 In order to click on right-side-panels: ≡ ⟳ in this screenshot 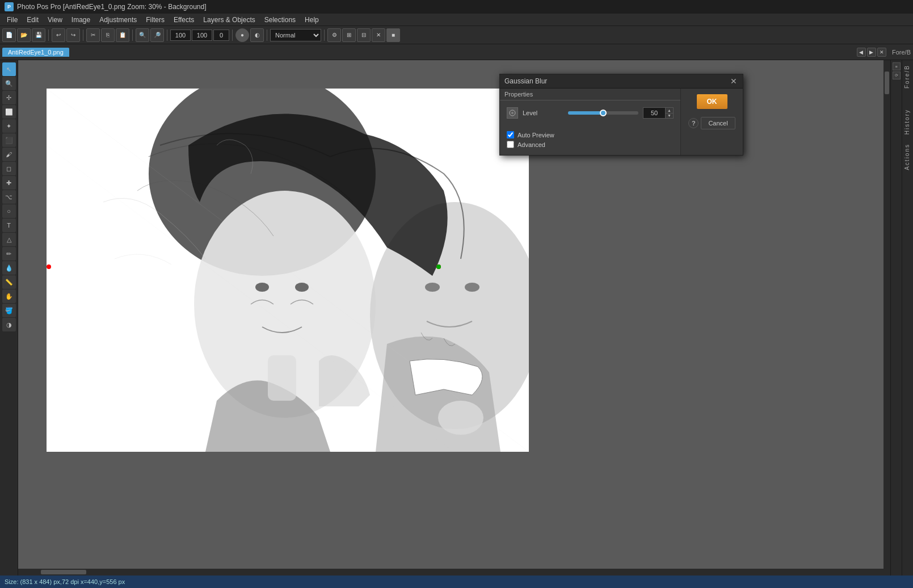, I will do `click(896, 318)`.